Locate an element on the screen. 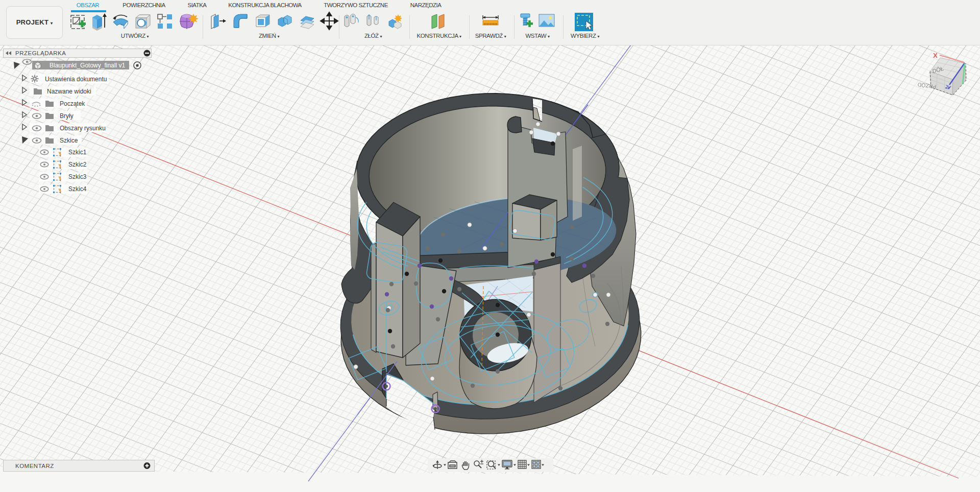 Image resolution: width=980 pixels, height=492 pixels. svg-text: Szkic2 is located at coordinates (78, 165).